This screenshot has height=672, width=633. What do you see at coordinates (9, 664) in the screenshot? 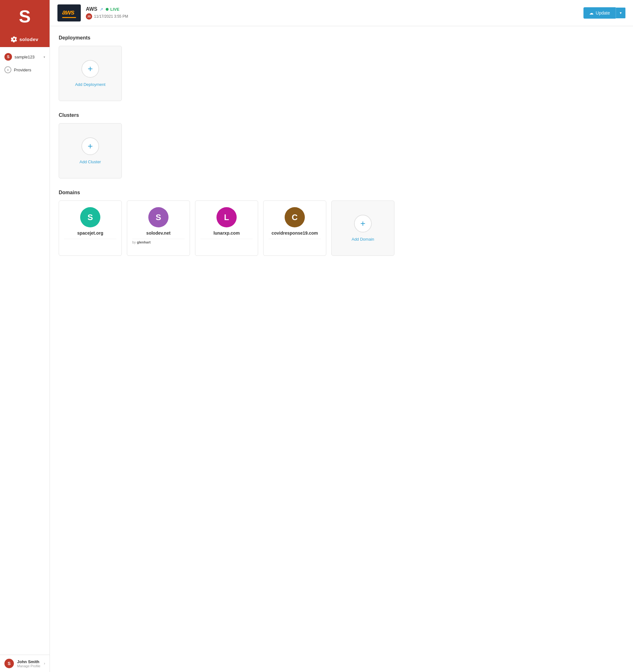
I see `avatar: S` at bounding box center [9, 664].